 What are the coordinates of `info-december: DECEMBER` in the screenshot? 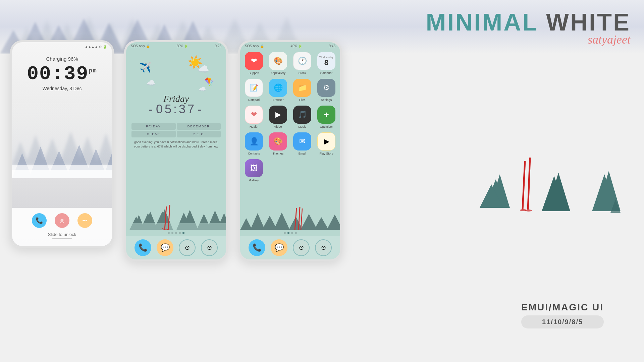 It's located at (199, 126).